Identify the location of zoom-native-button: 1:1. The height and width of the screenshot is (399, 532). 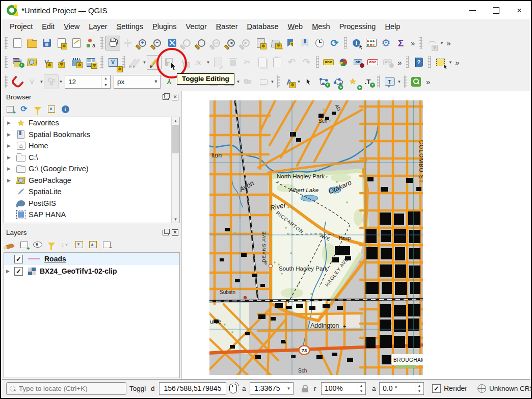
(216, 43).